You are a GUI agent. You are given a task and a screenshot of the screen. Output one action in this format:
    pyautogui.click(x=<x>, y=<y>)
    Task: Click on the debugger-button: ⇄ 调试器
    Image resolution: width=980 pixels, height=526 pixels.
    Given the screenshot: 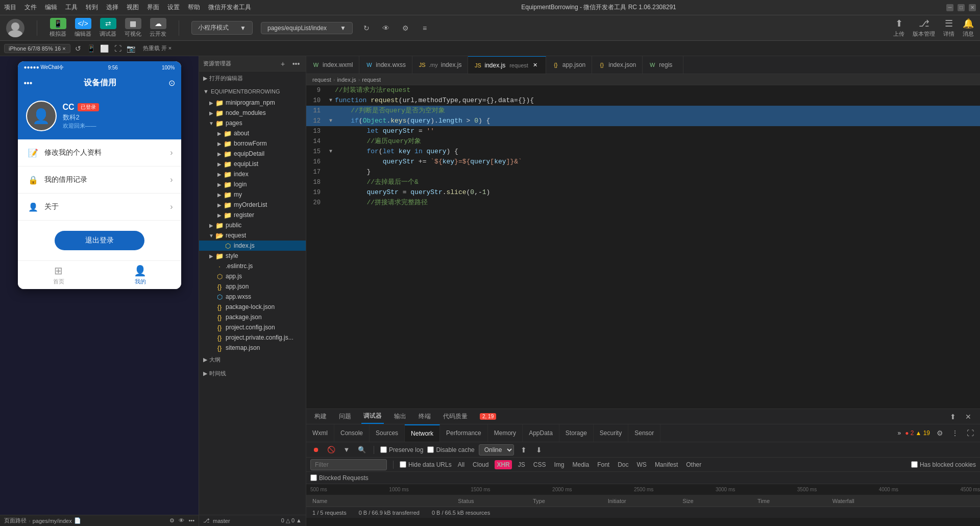 What is the action you would take?
    pyautogui.click(x=108, y=28)
    